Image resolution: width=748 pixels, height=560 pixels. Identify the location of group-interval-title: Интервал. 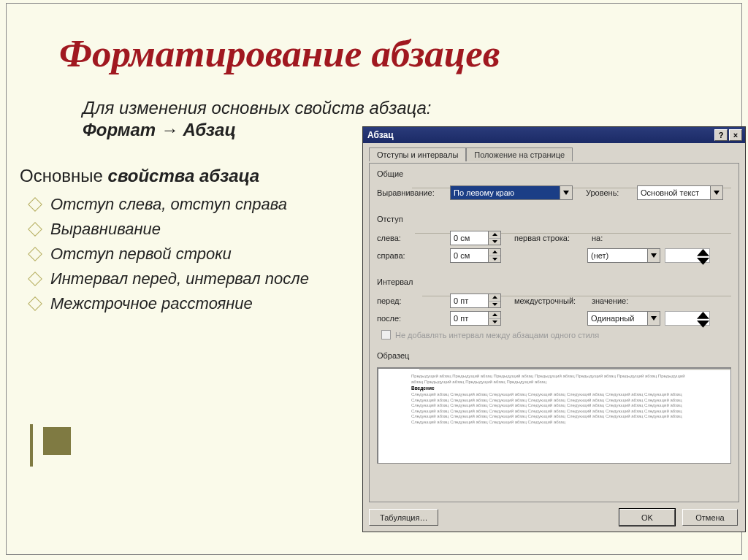
(397, 282).